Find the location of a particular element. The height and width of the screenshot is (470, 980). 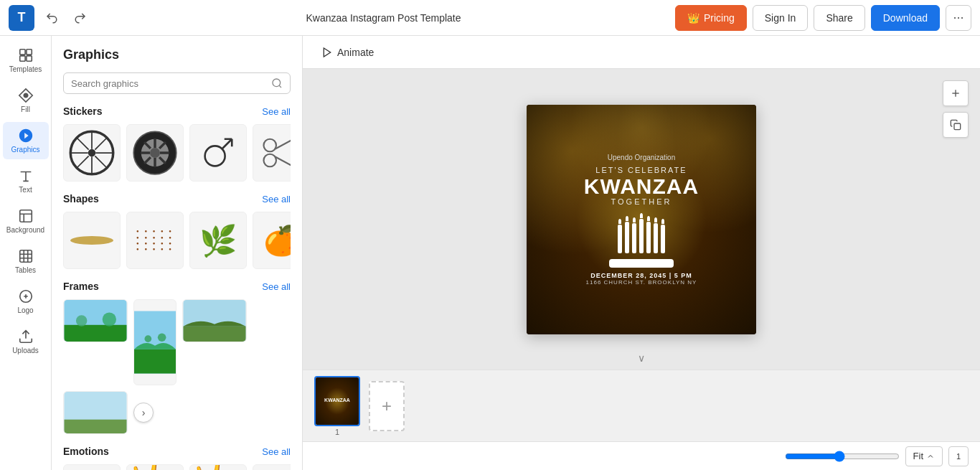

frames-title: Frames is located at coordinates (81, 286).